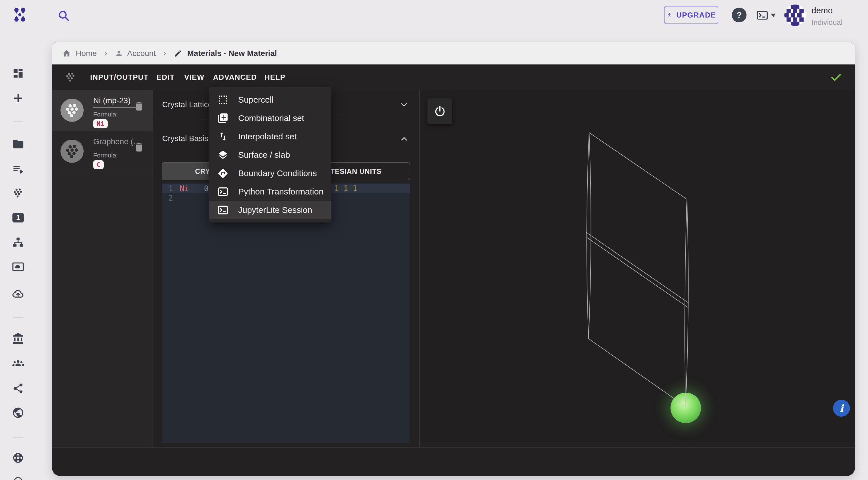 The image size is (868, 480). Describe the element at coordinates (275, 77) in the screenshot. I see `menu-help: HELP` at that location.